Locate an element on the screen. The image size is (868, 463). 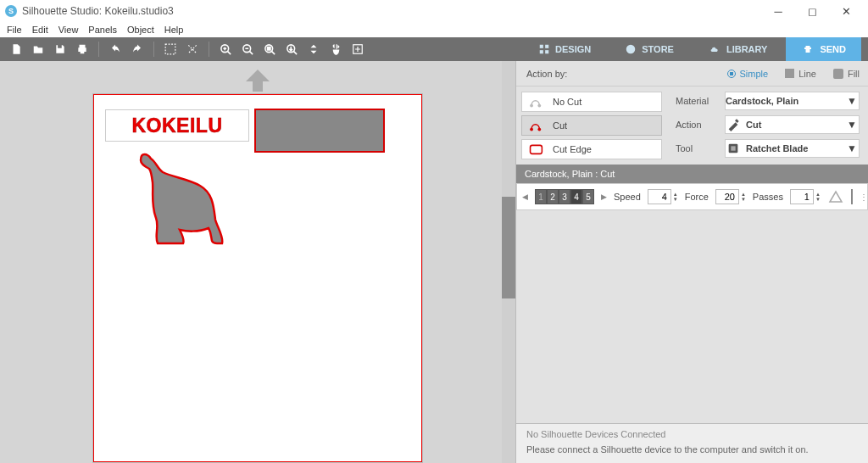
tab-store: STORE is located at coordinates (649, 49).